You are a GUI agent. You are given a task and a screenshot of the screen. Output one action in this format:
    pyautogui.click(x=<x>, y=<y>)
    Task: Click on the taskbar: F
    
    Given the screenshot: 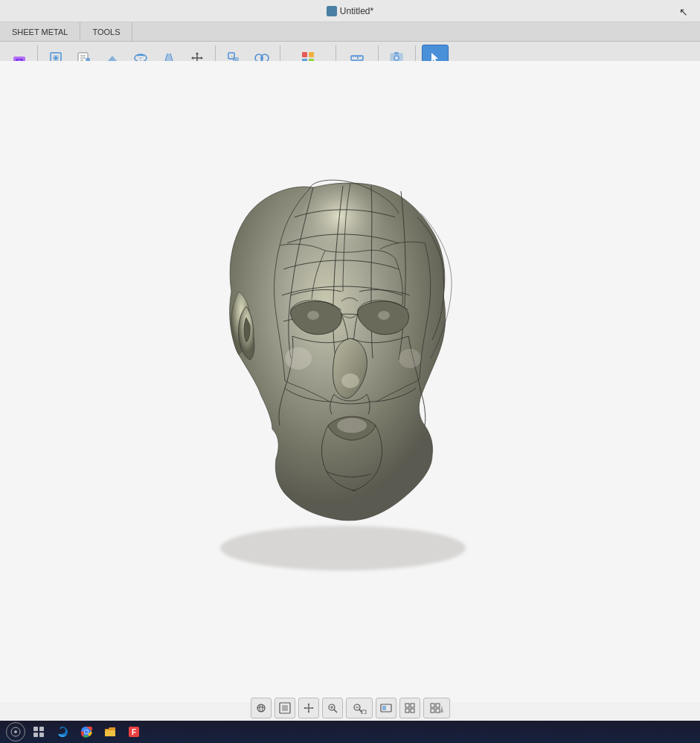 What is the action you would take?
    pyautogui.click(x=350, y=732)
    